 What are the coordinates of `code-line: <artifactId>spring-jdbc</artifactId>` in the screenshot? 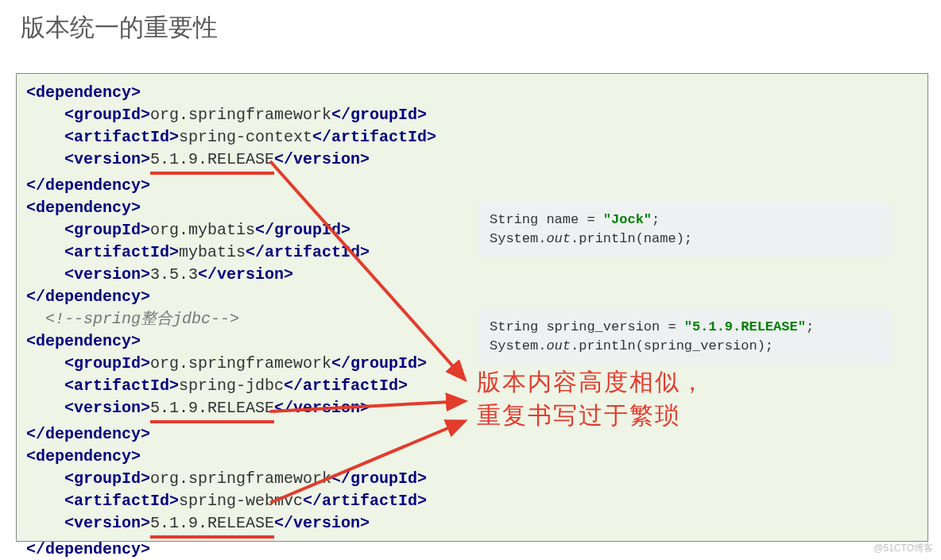 It's located at (472, 386).